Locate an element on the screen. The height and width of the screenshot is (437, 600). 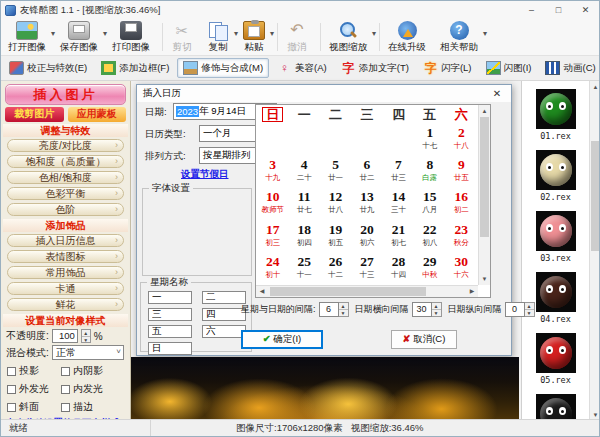
panel-scrollbar: ▲ ▼ is located at coordinates (594, 251).